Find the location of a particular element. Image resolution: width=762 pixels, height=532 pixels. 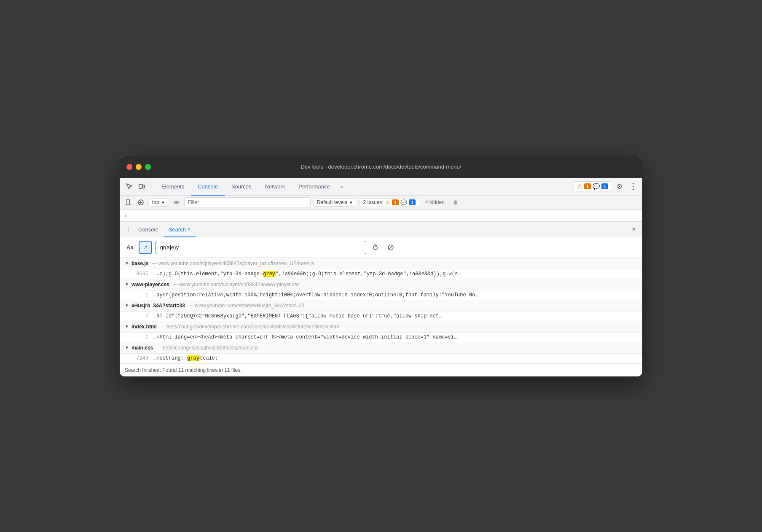

result-line: 8635 …=c);g.O(this.element,"ytp-3d-badge… is located at coordinates (381, 274).